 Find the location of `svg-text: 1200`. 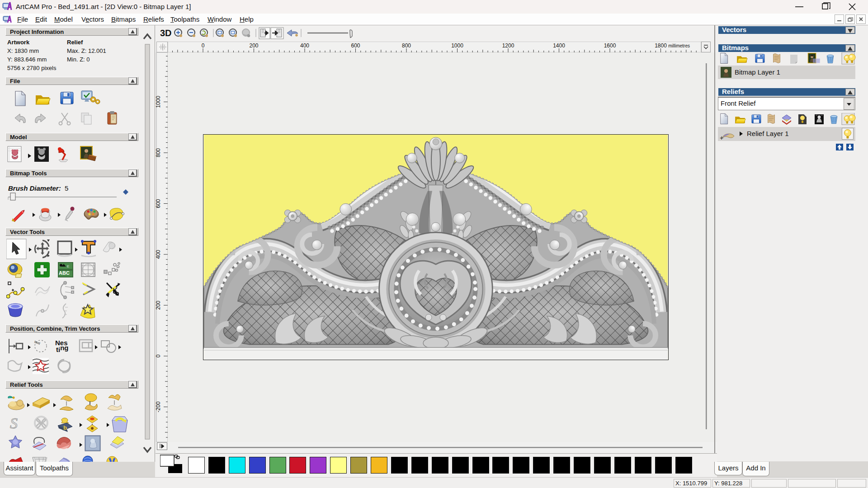

svg-text: 1200 is located at coordinates (508, 46).